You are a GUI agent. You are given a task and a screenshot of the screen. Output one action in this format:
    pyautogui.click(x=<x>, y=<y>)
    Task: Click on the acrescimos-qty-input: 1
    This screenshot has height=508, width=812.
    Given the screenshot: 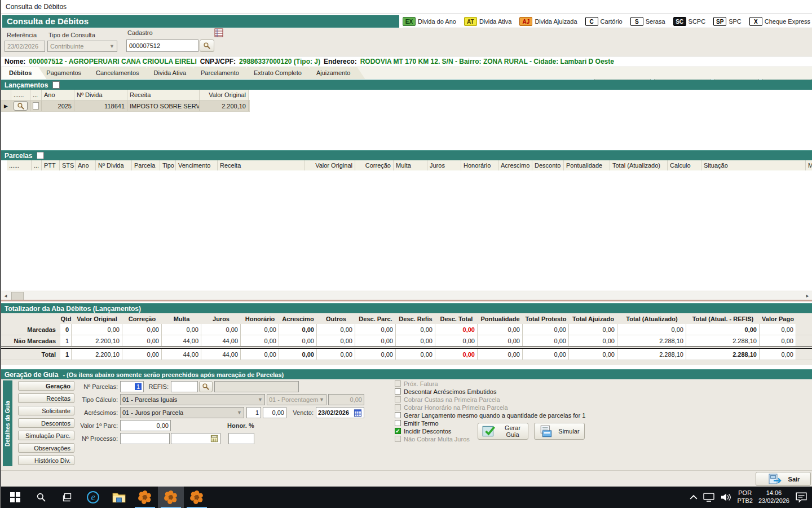 What is the action you would take?
    pyautogui.click(x=254, y=413)
    